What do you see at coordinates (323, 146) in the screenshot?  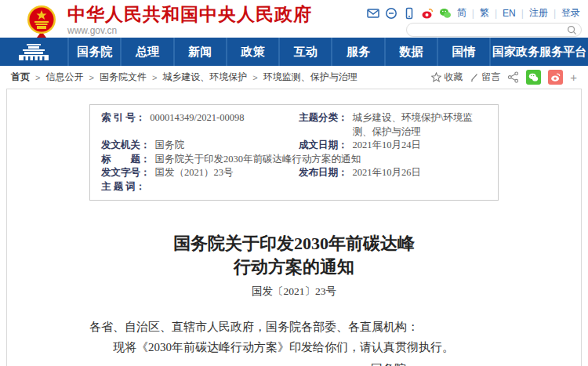 I see `meta-label-written-date: 成文日期：` at bounding box center [323, 146].